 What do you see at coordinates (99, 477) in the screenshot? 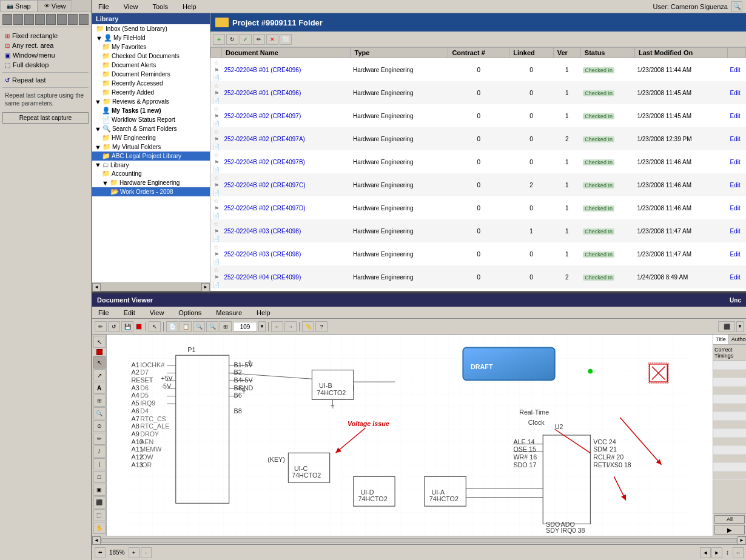
I see `rect-tool: □` at bounding box center [99, 477].